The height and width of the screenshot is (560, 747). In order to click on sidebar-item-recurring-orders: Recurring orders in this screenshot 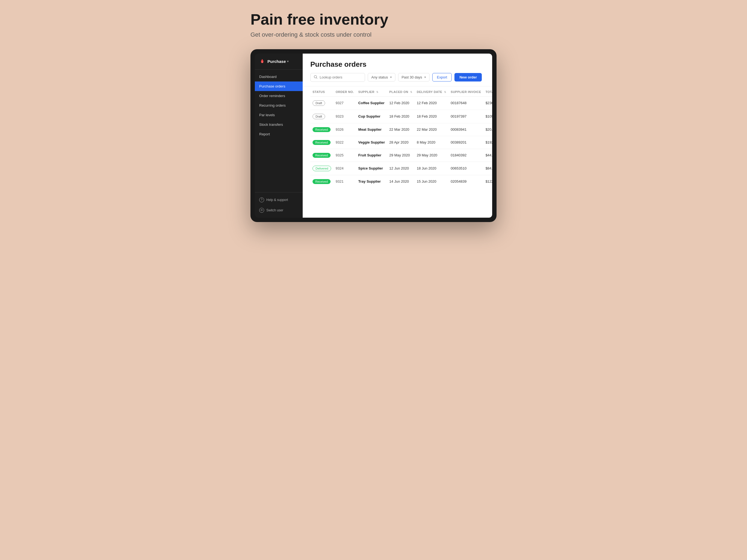, I will do `click(279, 105)`.